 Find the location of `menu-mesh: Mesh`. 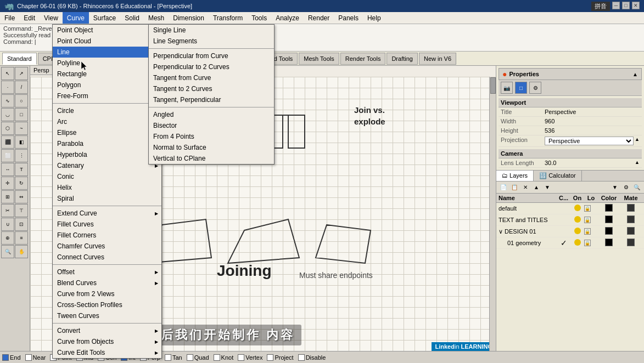

menu-mesh: Mesh is located at coordinates (156, 18).